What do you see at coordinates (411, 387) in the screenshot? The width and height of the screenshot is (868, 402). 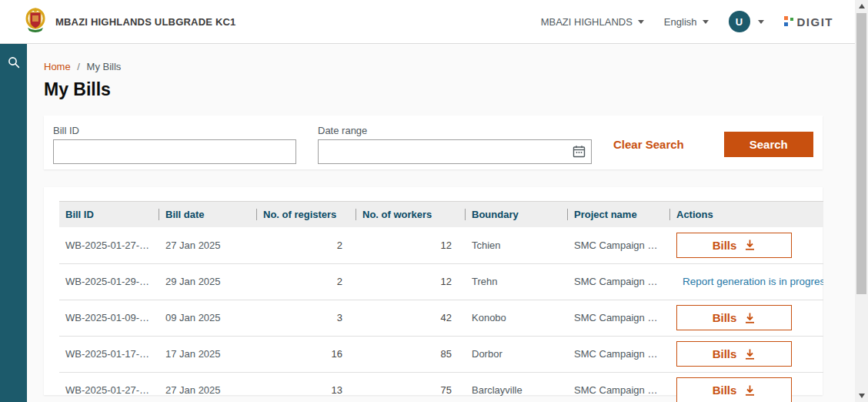 I see `workers-cell: 75` at bounding box center [411, 387].